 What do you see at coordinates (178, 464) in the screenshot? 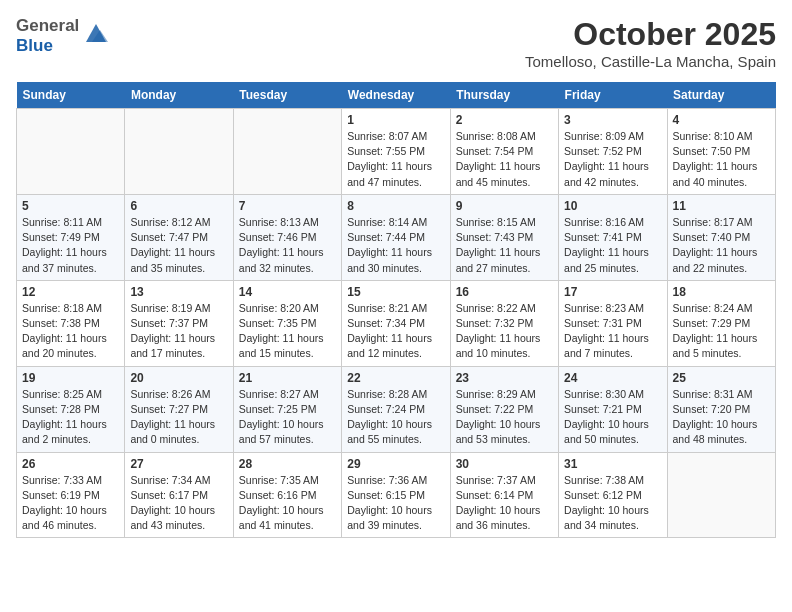
I see `day-number: 27` at bounding box center [178, 464].